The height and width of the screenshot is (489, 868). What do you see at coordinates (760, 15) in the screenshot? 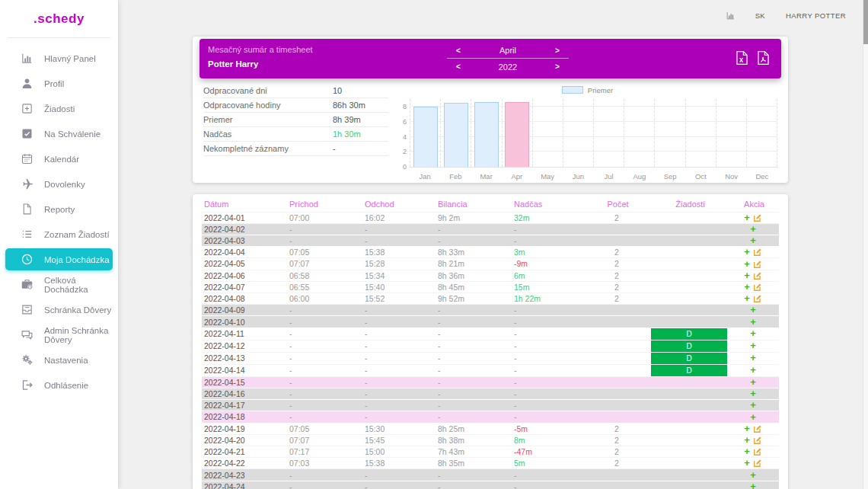
I see `language-button: SK` at bounding box center [760, 15].